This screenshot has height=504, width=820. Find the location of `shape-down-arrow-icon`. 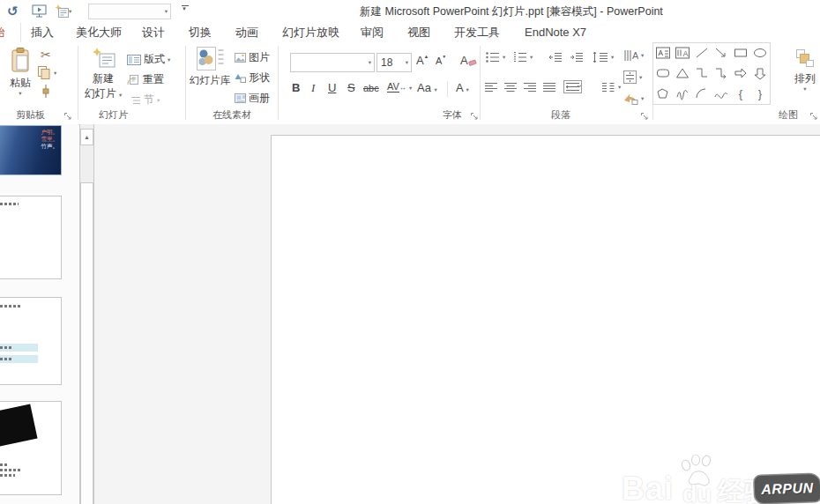

shape-down-arrow-icon is located at coordinates (760, 73).